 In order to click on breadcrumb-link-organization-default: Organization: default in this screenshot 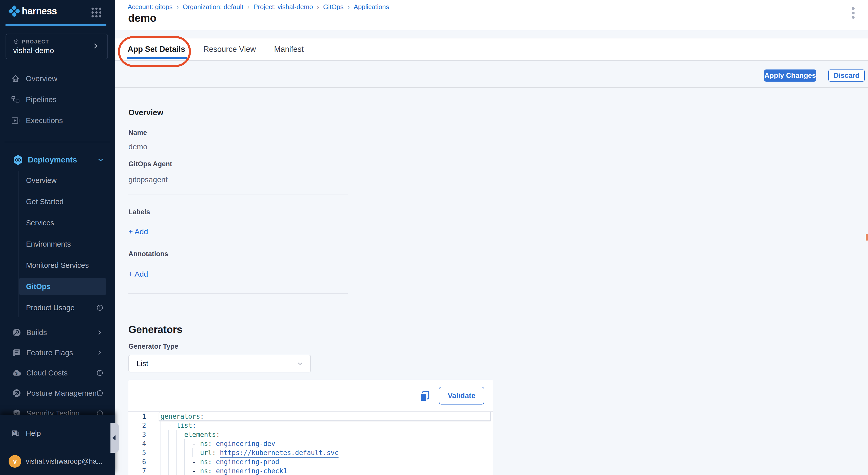, I will do `click(213, 7)`.